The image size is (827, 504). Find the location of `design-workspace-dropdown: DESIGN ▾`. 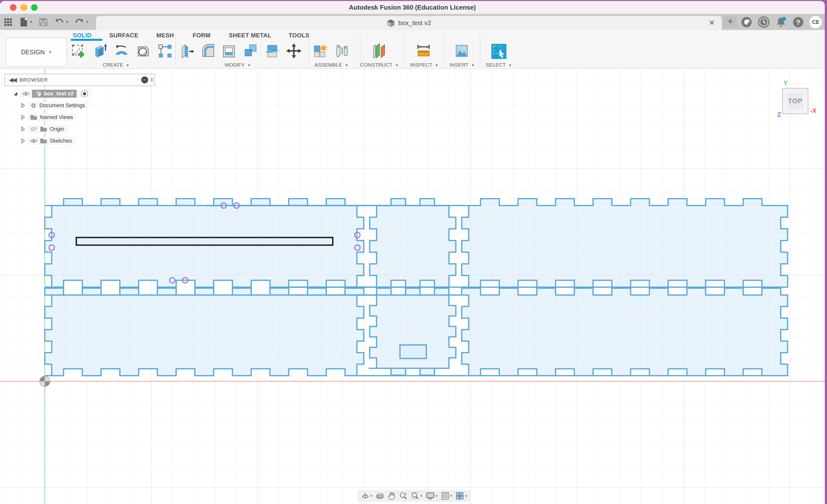

design-workspace-dropdown: DESIGN ▾ is located at coordinates (36, 52).